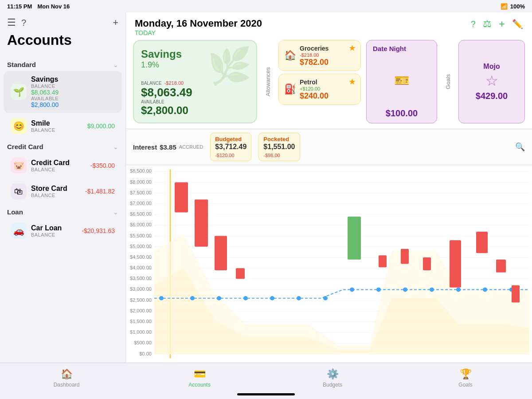 This screenshot has width=532, height=399. I want to click on sidebar-help-icon: ?, so click(24, 23).